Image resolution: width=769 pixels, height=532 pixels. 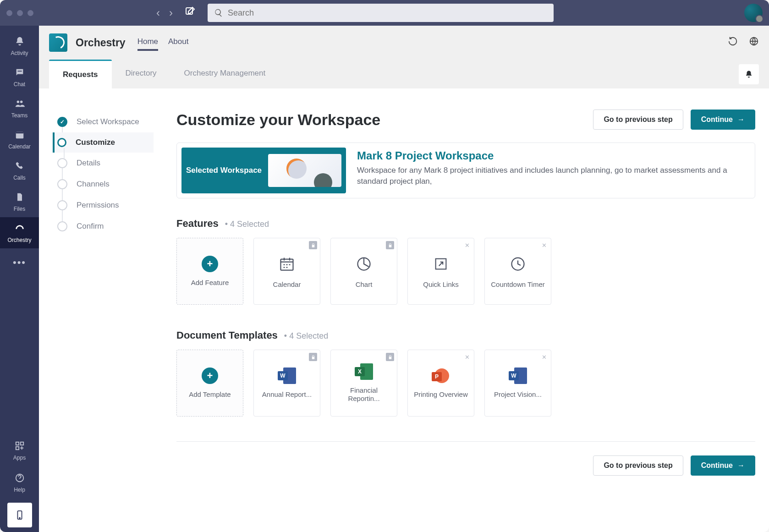 I want to click on orchestry-logo, so click(x=58, y=43).